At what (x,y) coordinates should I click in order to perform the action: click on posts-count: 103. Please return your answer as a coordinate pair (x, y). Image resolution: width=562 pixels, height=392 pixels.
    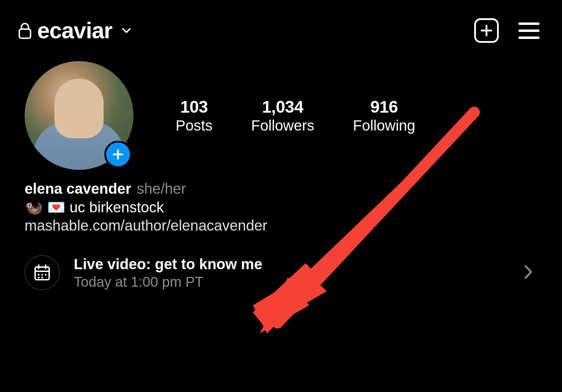
    Looking at the image, I should click on (194, 107).